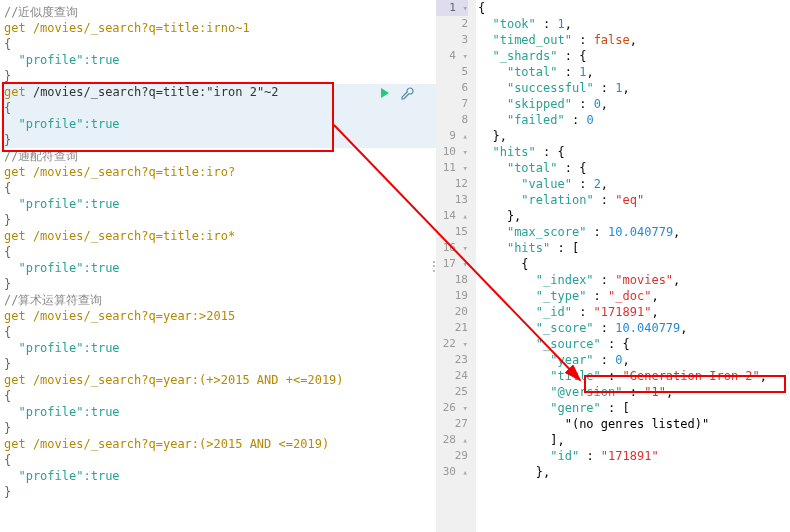 This screenshot has width=790, height=532. Describe the element at coordinates (634, 88) in the screenshot. I see `response-line: "successful" : 1,` at that location.